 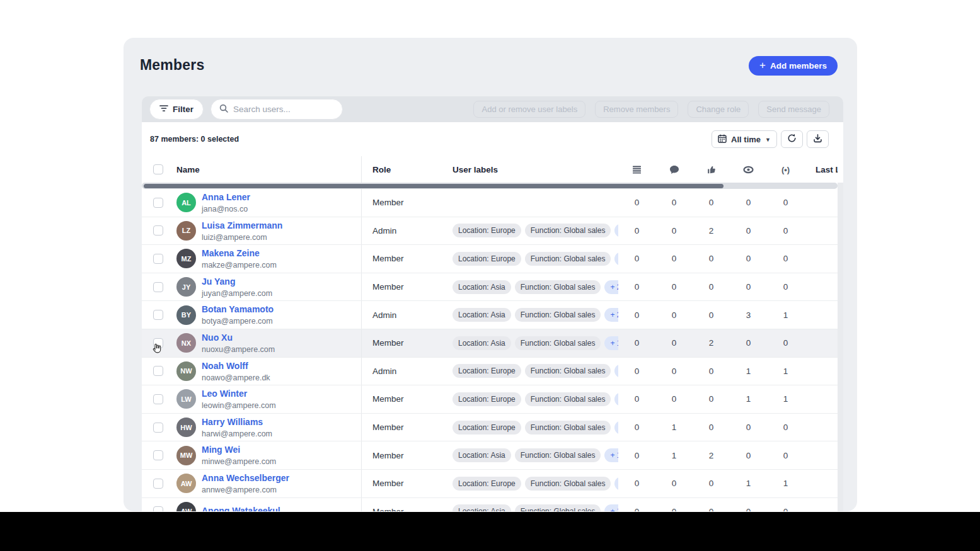 I want to click on member-name-link: Noah Wolff, so click(x=225, y=366).